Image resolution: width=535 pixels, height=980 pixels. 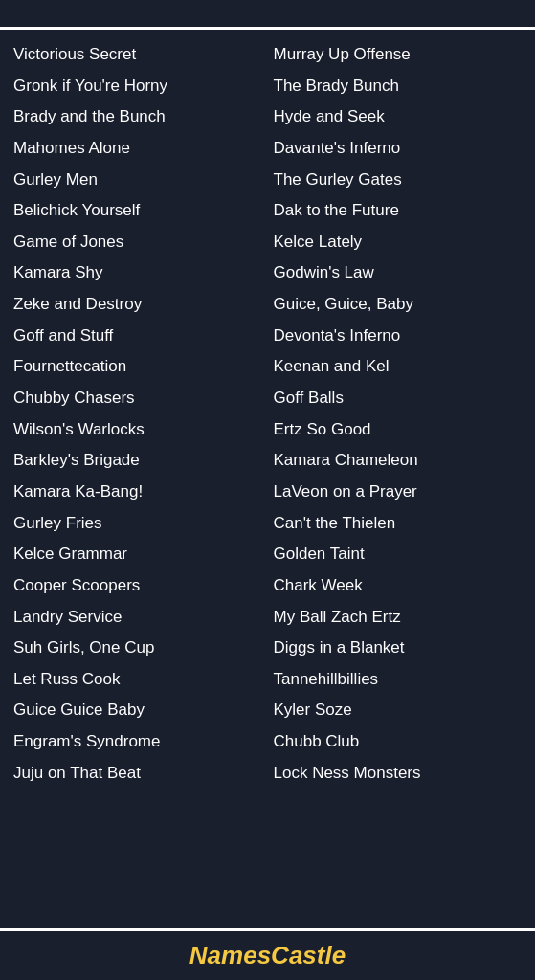 What do you see at coordinates (398, 461) in the screenshot?
I see `list-item: Kamara Chameleon` at bounding box center [398, 461].